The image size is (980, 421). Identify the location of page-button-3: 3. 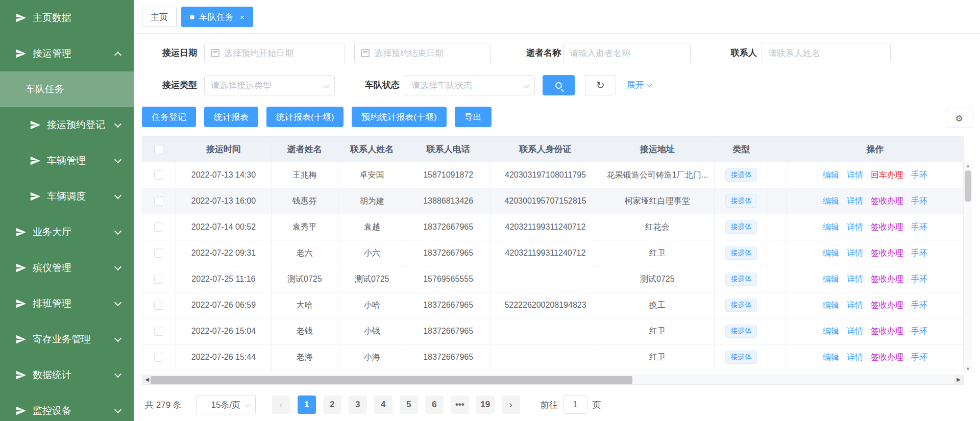
(358, 405).